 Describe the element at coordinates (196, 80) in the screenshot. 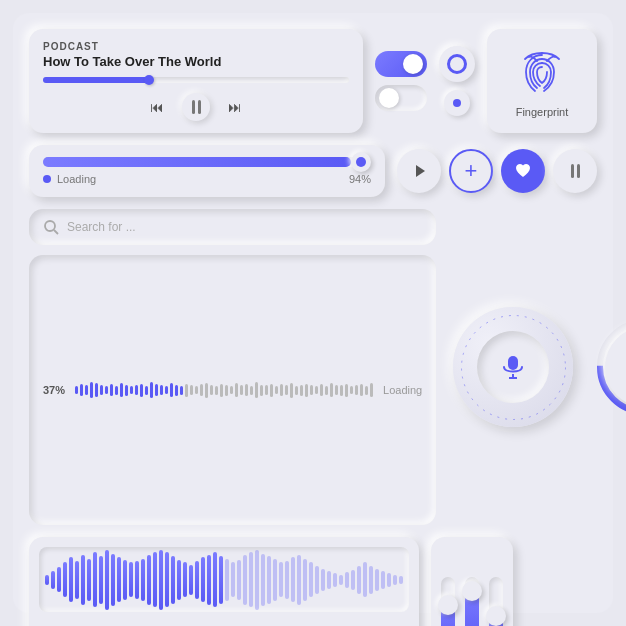

I see `progress-bar` at that location.